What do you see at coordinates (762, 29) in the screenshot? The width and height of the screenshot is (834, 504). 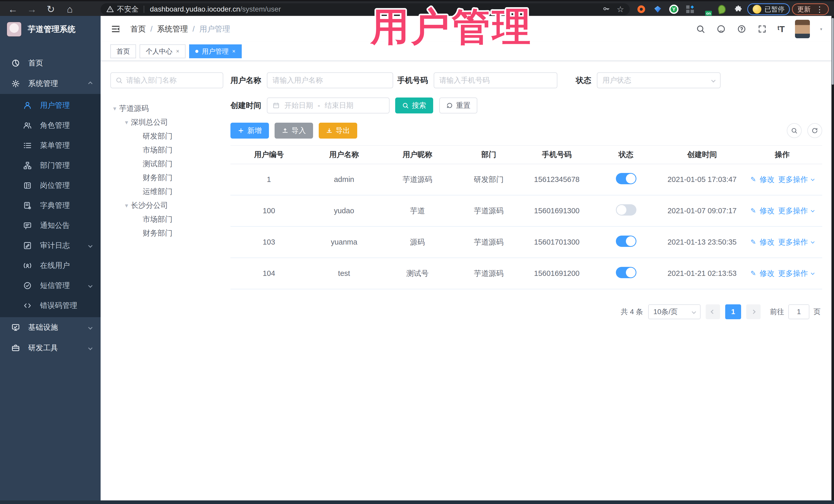 I see `fullscreen-icon` at bounding box center [762, 29].